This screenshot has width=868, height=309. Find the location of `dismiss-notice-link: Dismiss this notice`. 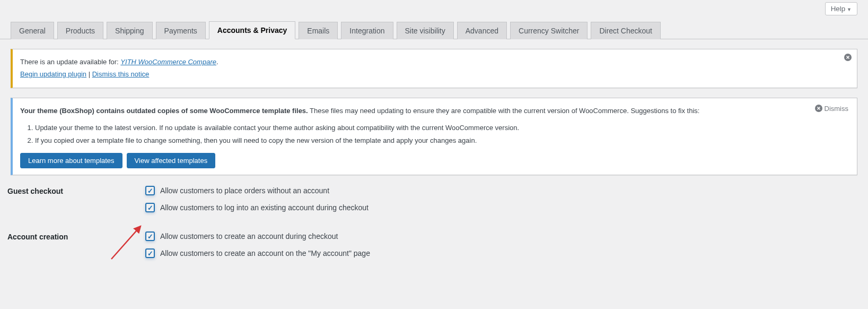

dismiss-notice-link: Dismiss this notice is located at coordinates (121, 74).